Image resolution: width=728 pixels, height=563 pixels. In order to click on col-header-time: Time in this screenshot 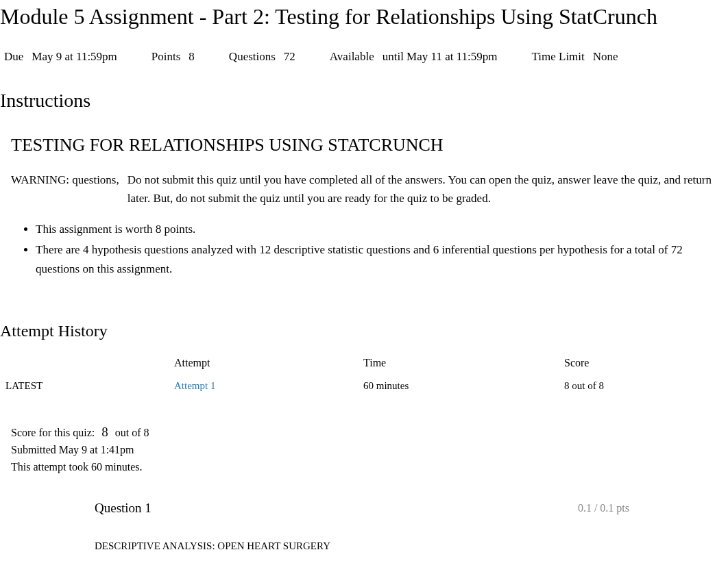, I will do `click(458, 363)`.